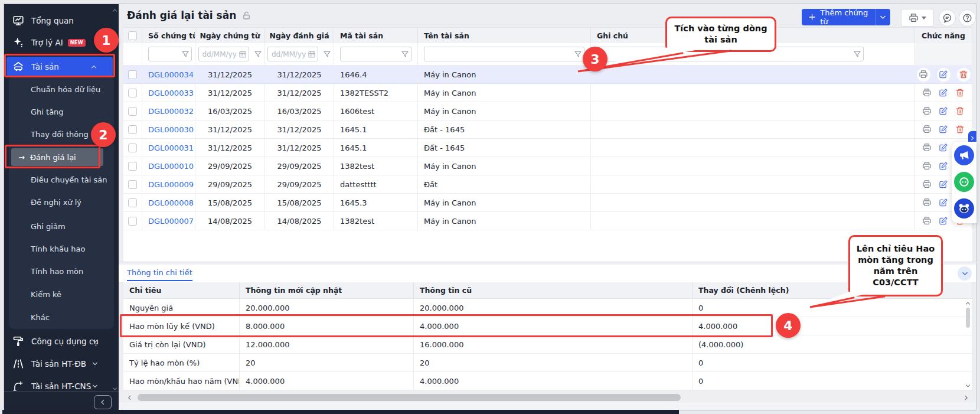 This screenshot has height=414, width=980. What do you see at coordinates (115, 11) in the screenshot?
I see `sidebar-scroll-up-icon` at bounding box center [115, 11].